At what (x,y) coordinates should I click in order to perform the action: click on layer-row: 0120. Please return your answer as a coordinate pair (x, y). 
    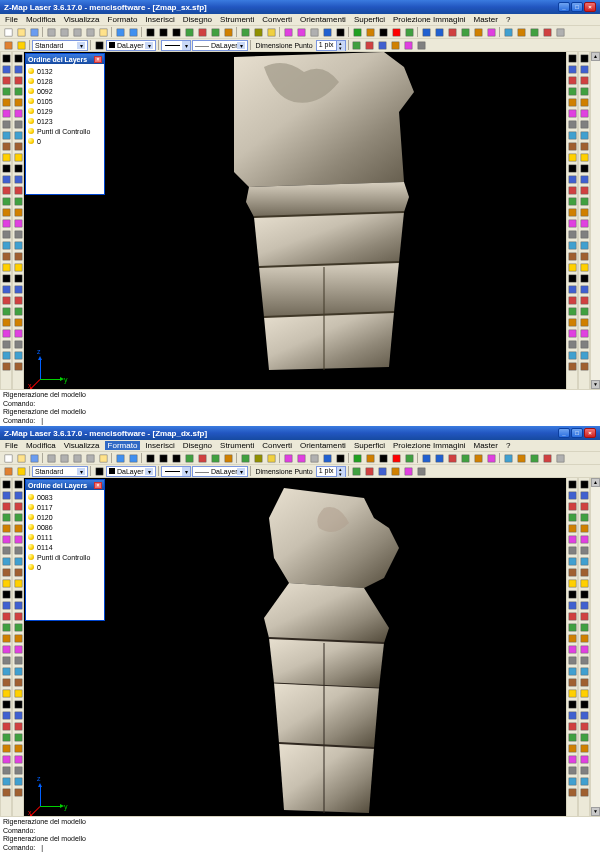
    Looking at the image, I should click on (65, 517).